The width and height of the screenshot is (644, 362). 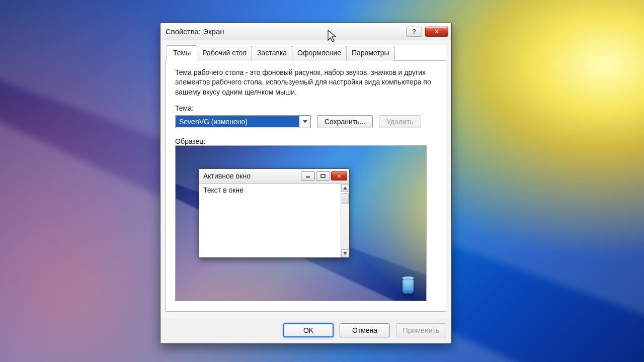 What do you see at coordinates (408, 285) in the screenshot?
I see `recycle-bin-icon` at bounding box center [408, 285].